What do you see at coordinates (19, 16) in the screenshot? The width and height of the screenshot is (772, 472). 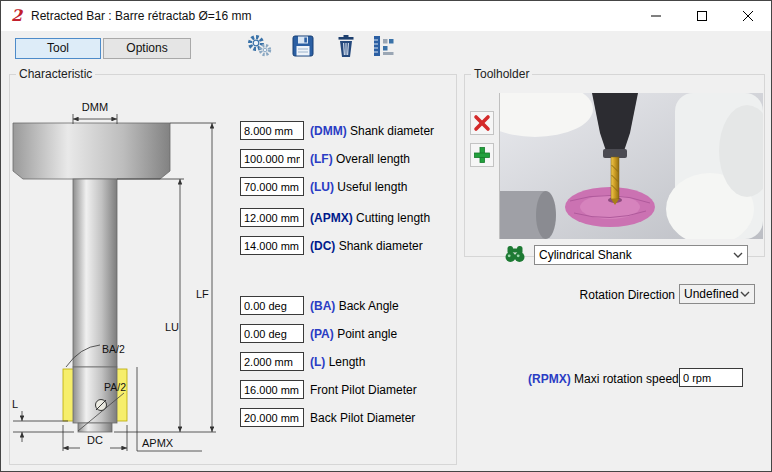 I see `app-logo-icon: 2` at bounding box center [19, 16].